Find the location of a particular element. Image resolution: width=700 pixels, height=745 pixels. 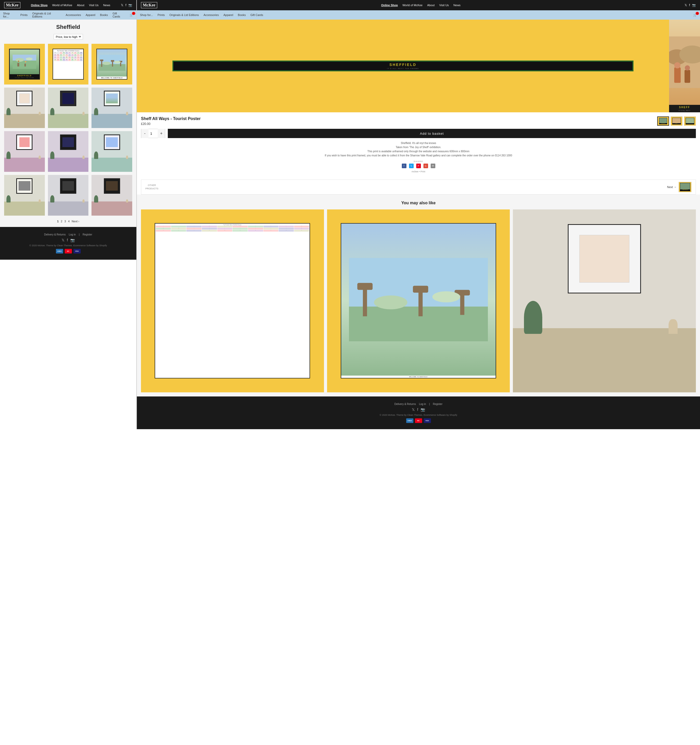

instagram-icon: 📷 is located at coordinates (130, 5).